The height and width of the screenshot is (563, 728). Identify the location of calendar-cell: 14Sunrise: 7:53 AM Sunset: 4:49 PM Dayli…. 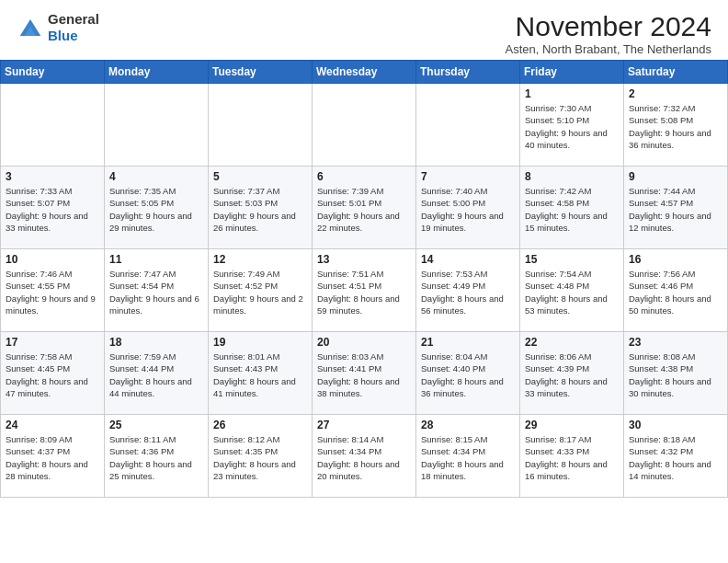
(469, 291).